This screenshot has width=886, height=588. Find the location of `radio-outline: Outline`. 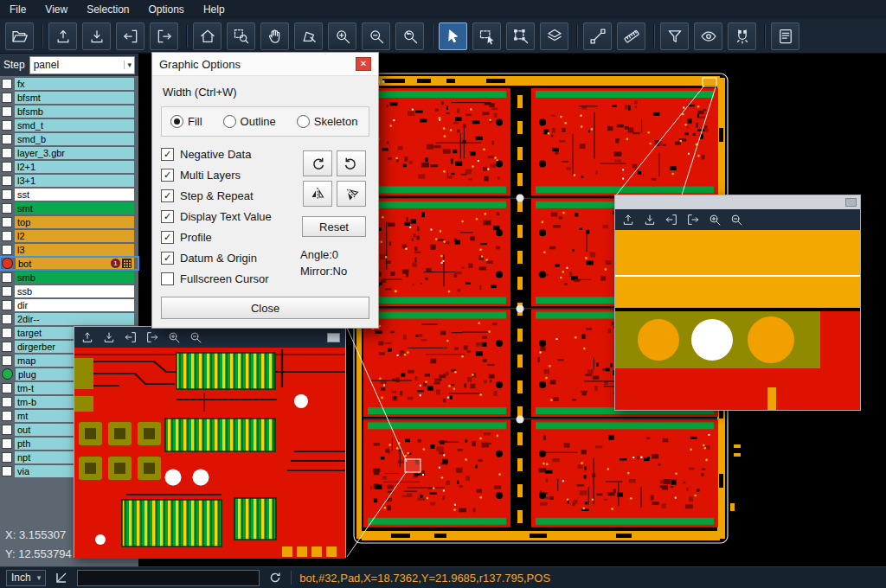

radio-outline: Outline is located at coordinates (249, 121).